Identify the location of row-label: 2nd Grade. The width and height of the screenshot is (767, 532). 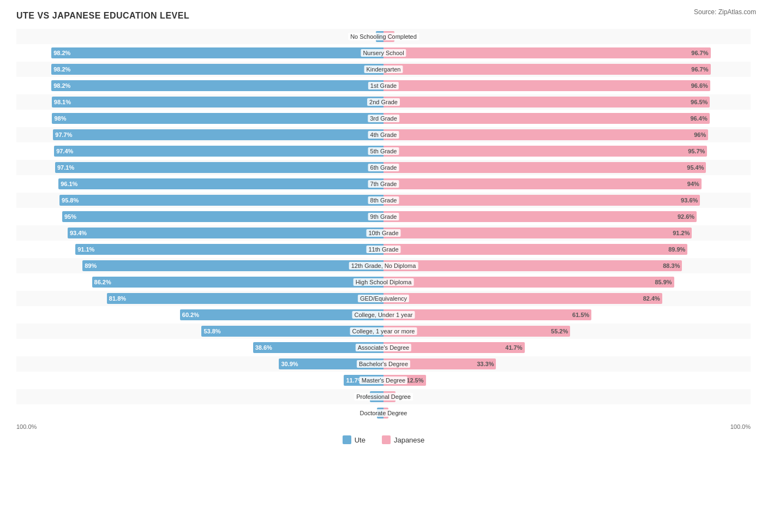
(384, 102).